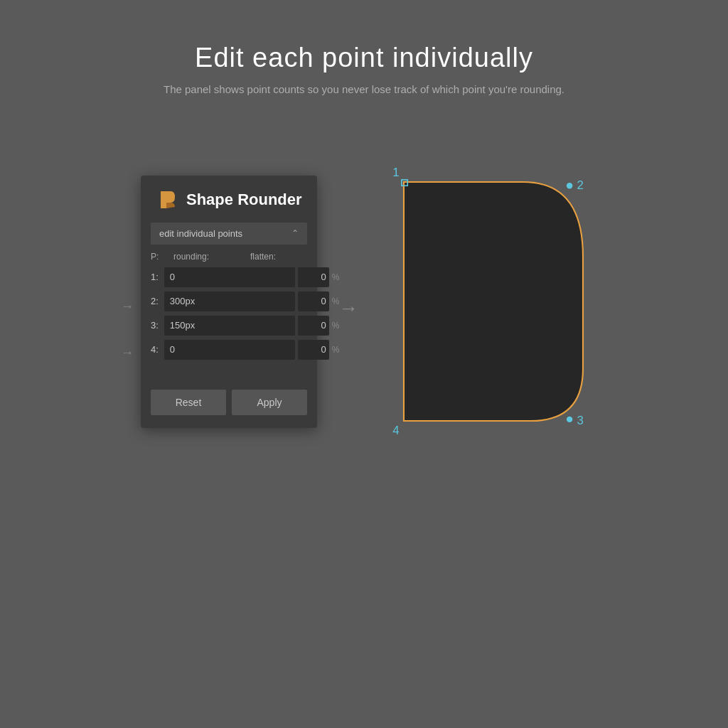  Describe the element at coordinates (279, 257) in the screenshot. I see `col-flatten-header: flatten:` at that location.